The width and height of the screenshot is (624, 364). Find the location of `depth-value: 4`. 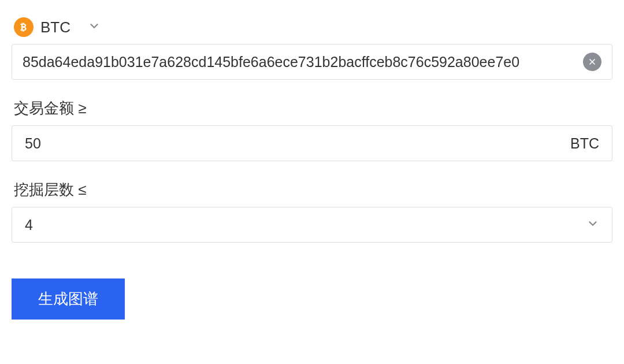

depth-value: 4 is located at coordinates (306, 225).